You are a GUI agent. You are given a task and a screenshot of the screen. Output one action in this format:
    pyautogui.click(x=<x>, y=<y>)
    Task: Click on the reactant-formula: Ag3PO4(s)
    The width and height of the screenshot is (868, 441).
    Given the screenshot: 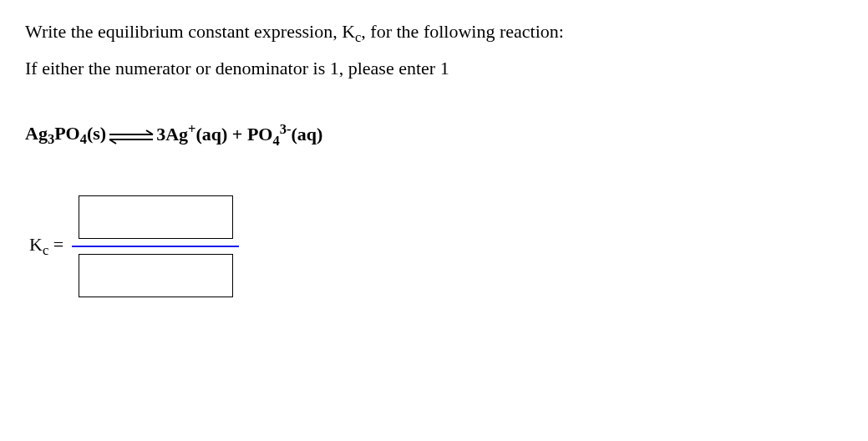 What is the action you would take?
    pyautogui.click(x=65, y=135)
    